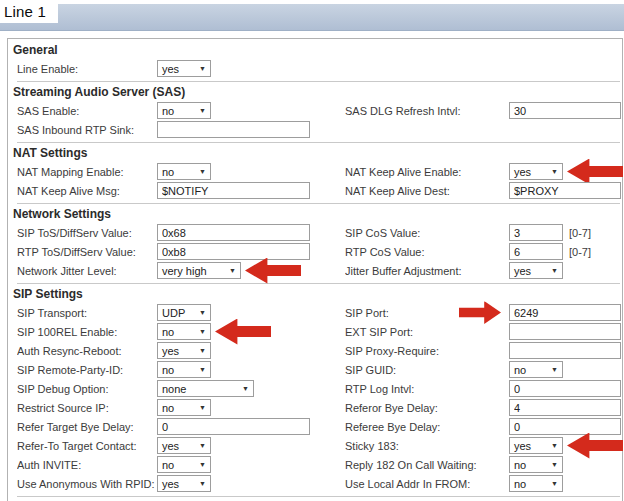  I want to click on jitter-buffer-adjustment-label: Jitter Buffer Adjustment:, so click(427, 271).